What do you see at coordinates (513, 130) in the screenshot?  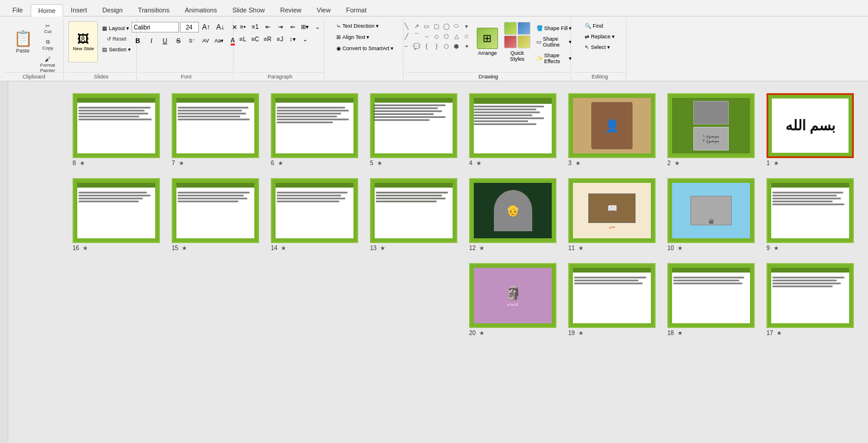 I see `slide-thumb-4: ★ 4` at bounding box center [513, 130].